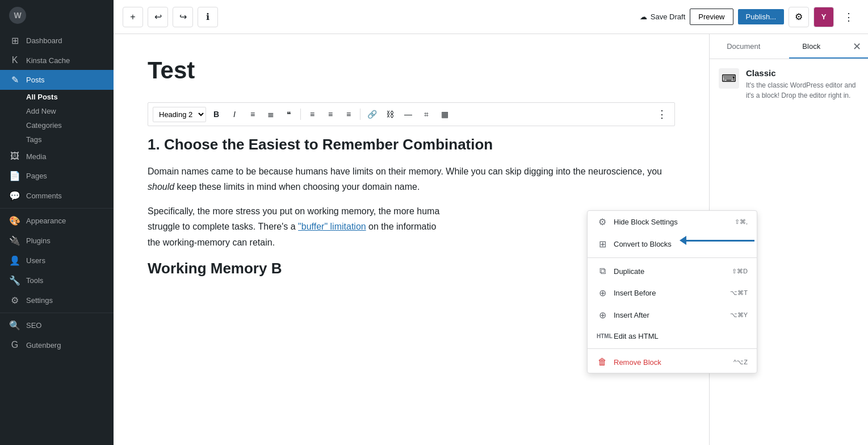 The image size is (868, 445). What do you see at coordinates (15, 41) in the screenshot?
I see `dashboard-icon: ⊞` at bounding box center [15, 41].